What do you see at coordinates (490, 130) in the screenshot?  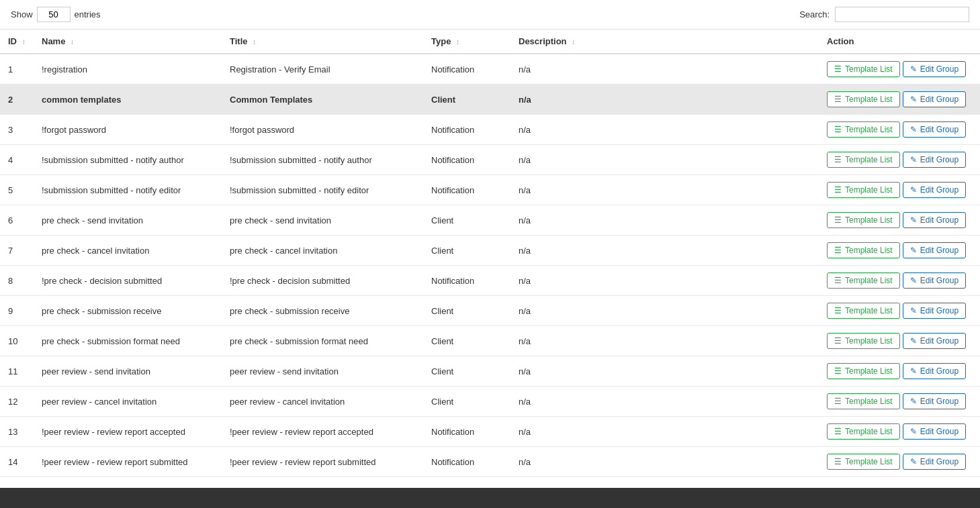 I see `table-row: 3!forgot password!forgot passwordNotific…` at bounding box center [490, 130].